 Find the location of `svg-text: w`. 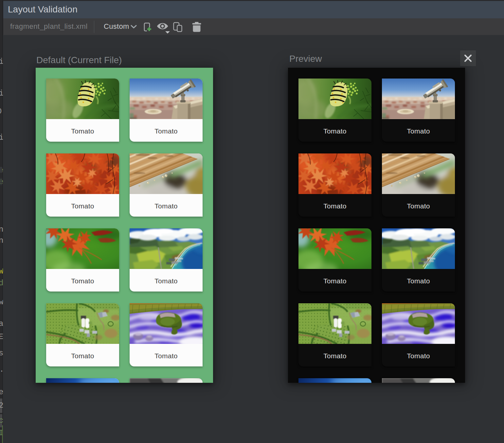

svg-text: w is located at coordinates (1, 302).